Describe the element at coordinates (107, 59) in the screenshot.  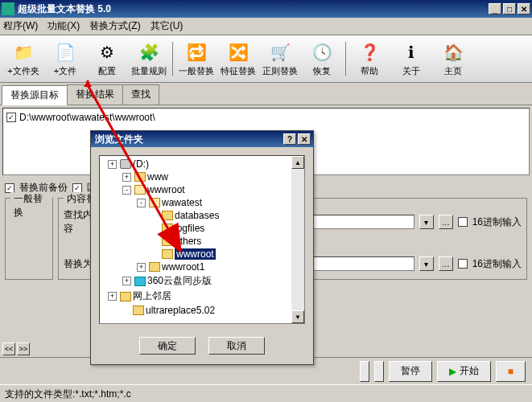
I see `config-button: ⚙配置` at that location.